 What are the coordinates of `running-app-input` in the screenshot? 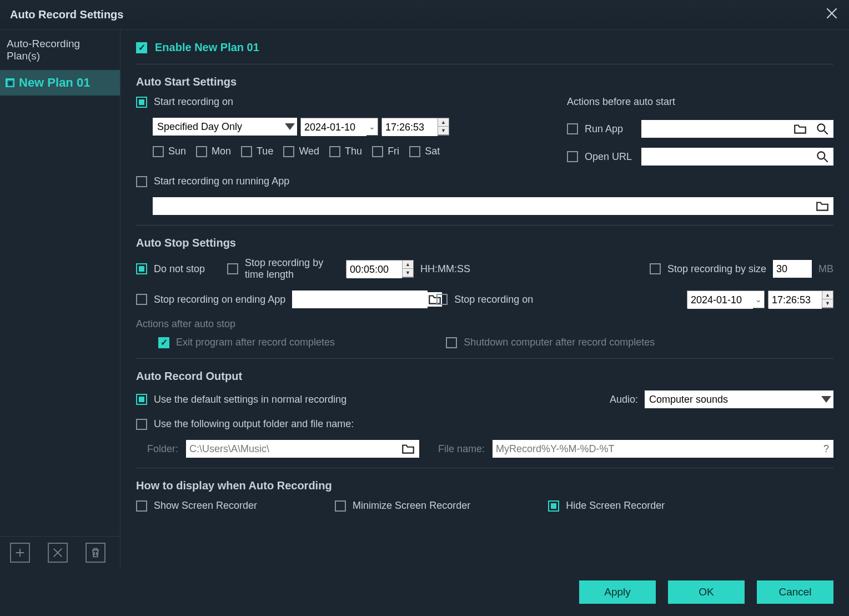 It's located at (482, 206).